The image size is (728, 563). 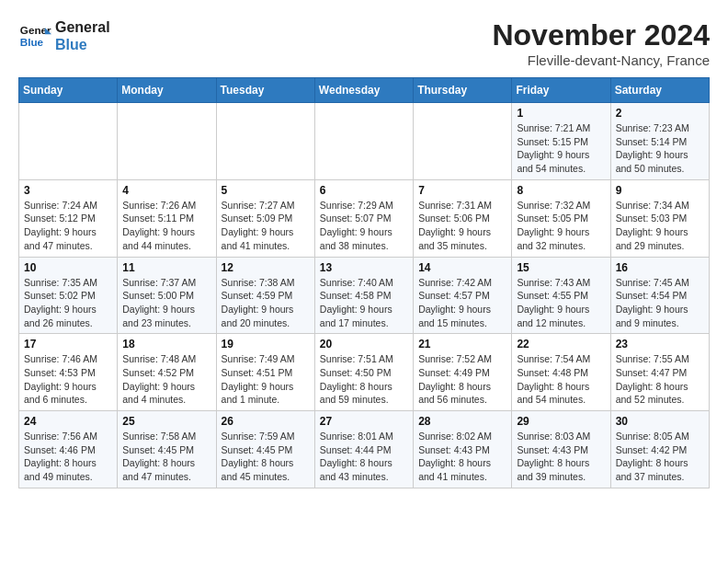 I want to click on calendar-cell: 22Sunrise: 7:54 AM Sunset: 4:48 PM Dayli…, so click(x=561, y=373).